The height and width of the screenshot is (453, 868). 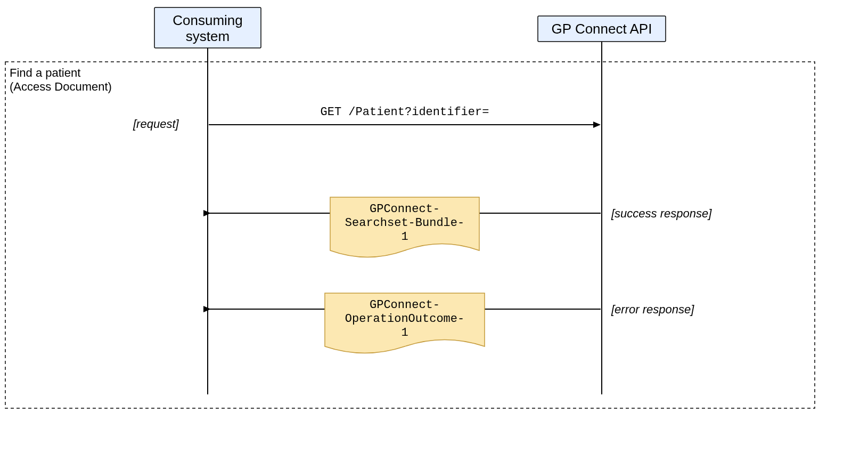 What do you see at coordinates (405, 209) in the screenshot?
I see `success-note-line1: GPConnect-` at bounding box center [405, 209].